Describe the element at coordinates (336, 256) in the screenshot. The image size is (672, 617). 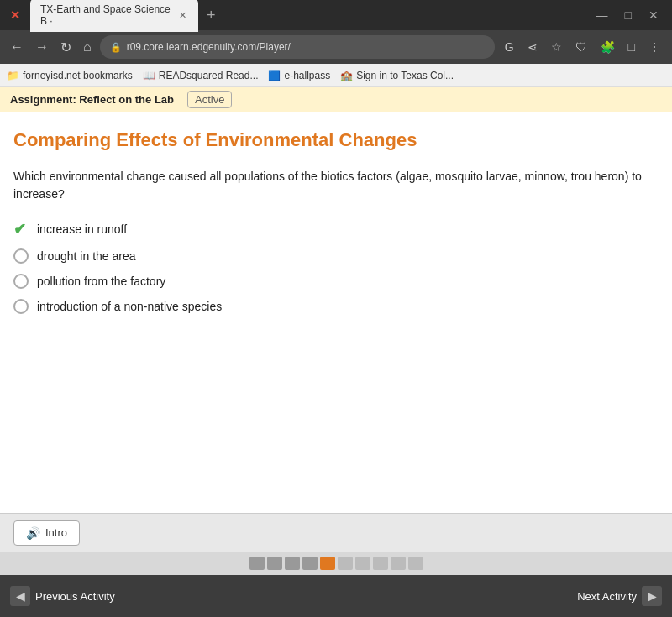
I see `answer-item-2: drought in the area` at that location.